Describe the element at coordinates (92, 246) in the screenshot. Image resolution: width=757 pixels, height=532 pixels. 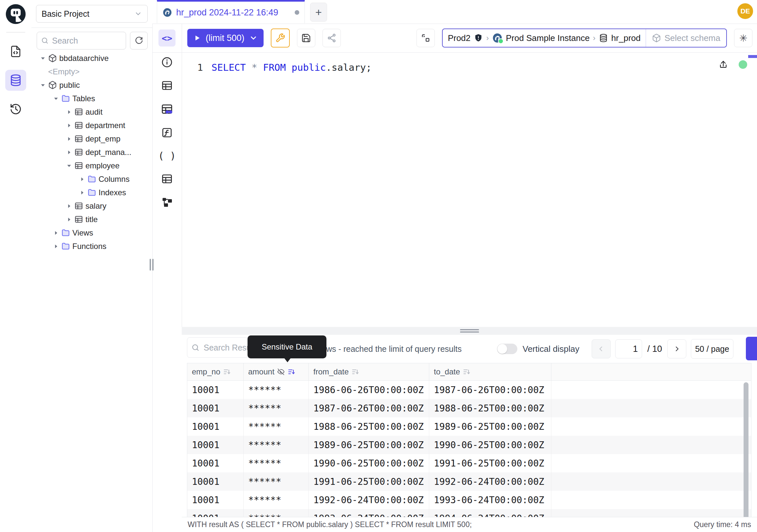
I see `tree-item-functions: Functions` at that location.